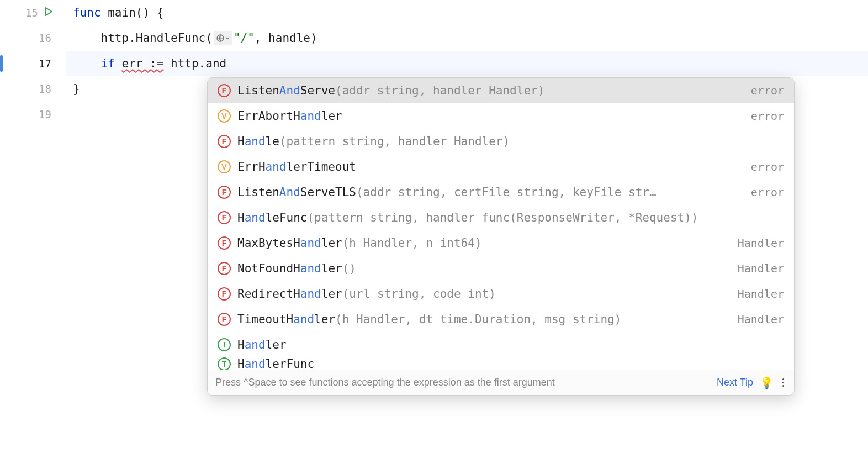 The width and height of the screenshot is (868, 453). I want to click on completion-label: Handle(pattern string, handler Handler), so click(511, 141).